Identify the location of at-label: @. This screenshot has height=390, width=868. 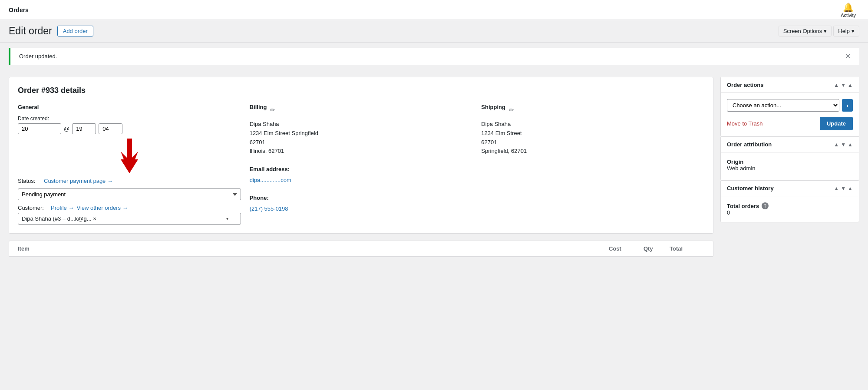
(67, 129).